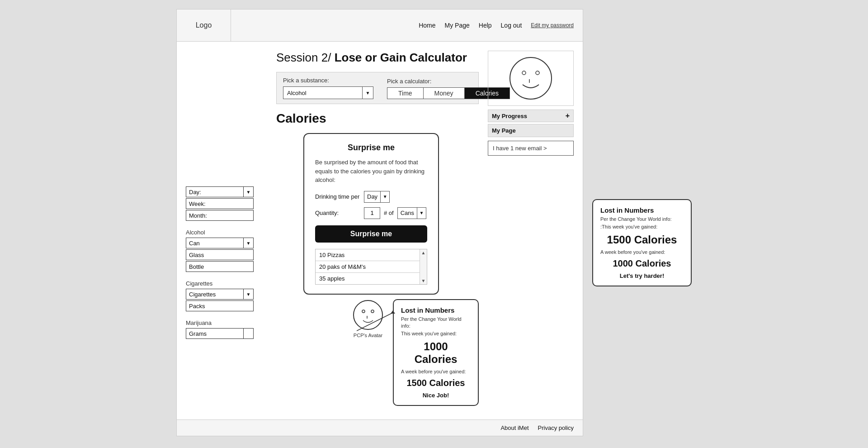  Describe the element at coordinates (389, 213) in the screenshot. I see `quantity-unit-label: # of` at that location.